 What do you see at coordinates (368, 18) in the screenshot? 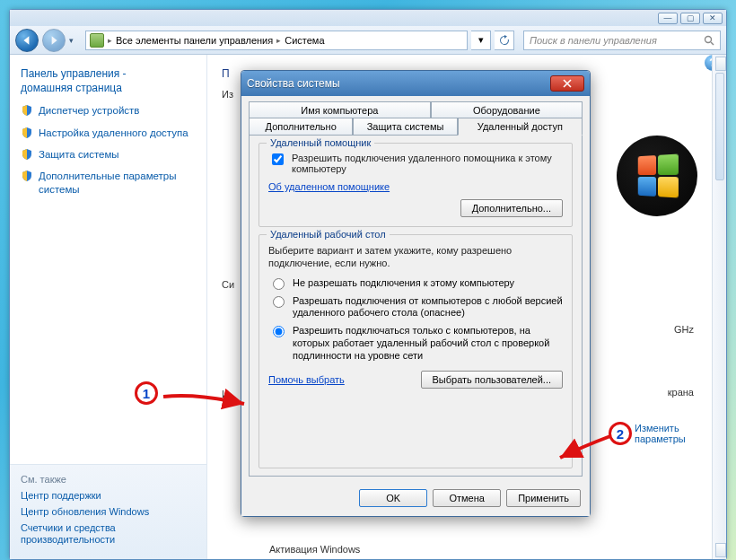
I see `window-titlebar: — ▢ ✕` at bounding box center [368, 18].